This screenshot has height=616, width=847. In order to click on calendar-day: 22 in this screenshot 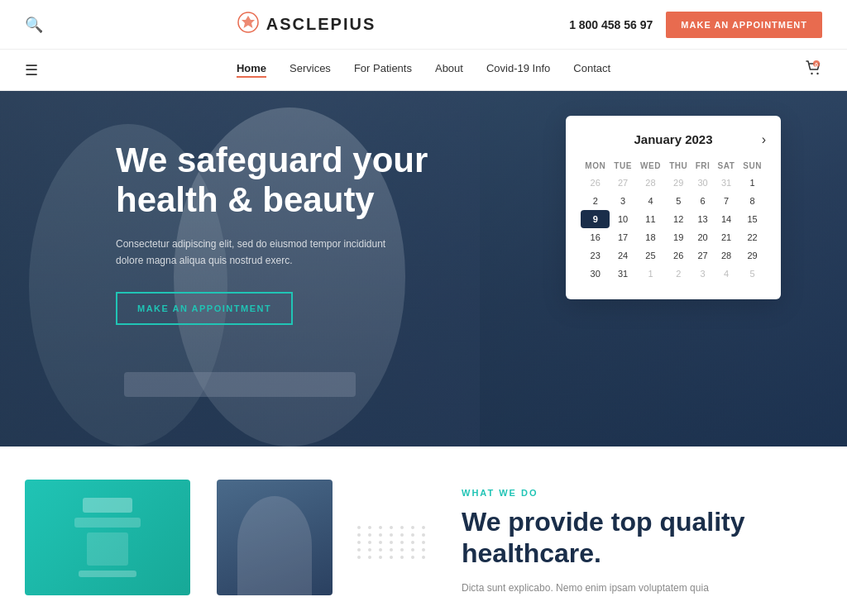, I will do `click(753, 237)`.